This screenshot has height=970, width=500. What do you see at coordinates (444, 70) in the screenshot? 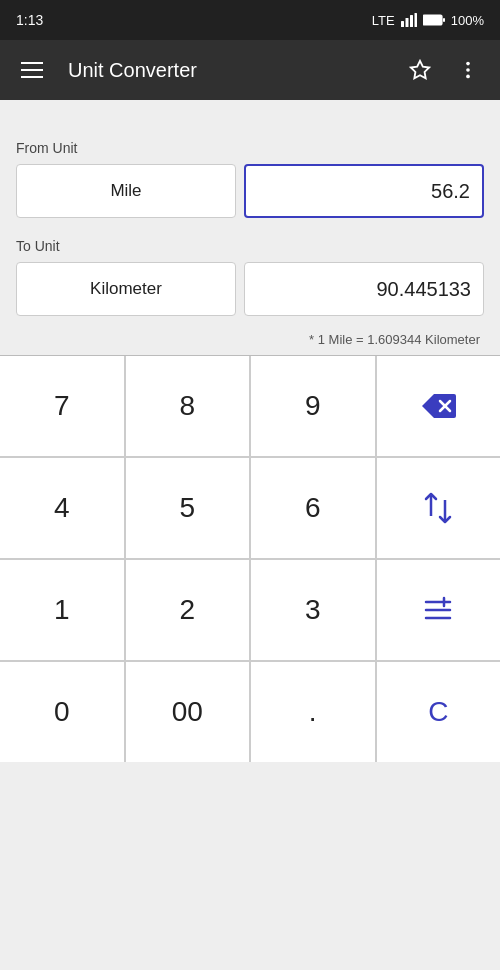
I see `app-bar-actions` at bounding box center [444, 70].